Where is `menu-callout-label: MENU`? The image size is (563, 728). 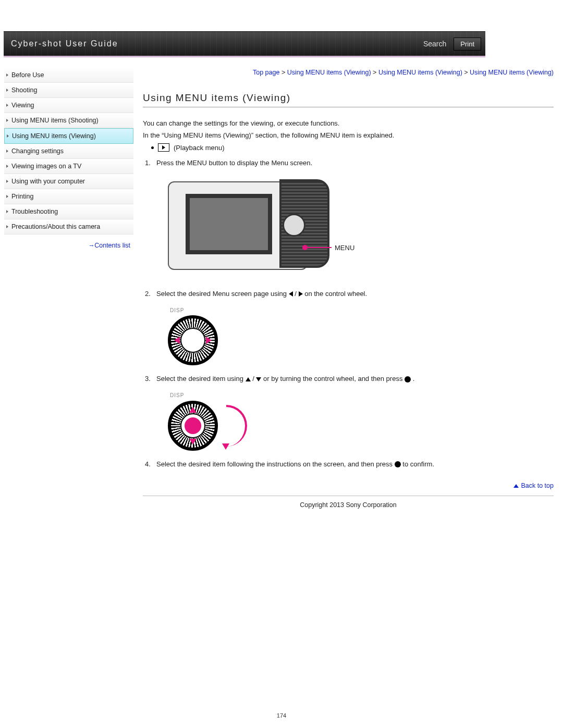 menu-callout-label: MENU is located at coordinates (345, 248).